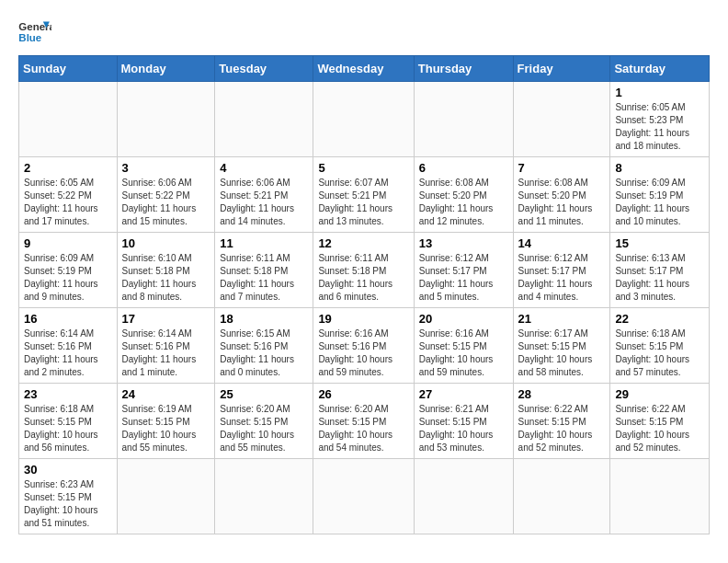 This screenshot has width=728, height=563. What do you see at coordinates (264, 202) in the screenshot?
I see `day-info: Sunrise: 6:06 AM Sunset: 5:21 PM Dayligh…` at bounding box center [264, 202].